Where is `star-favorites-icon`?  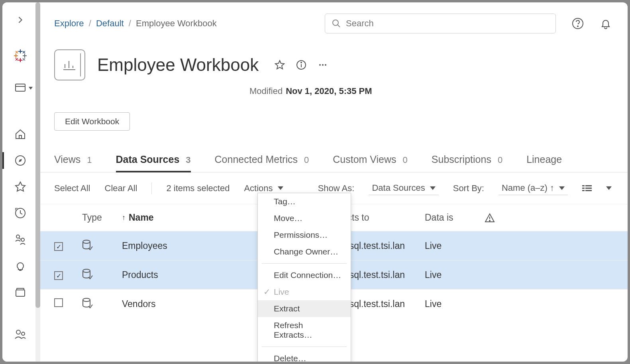
star-favorites-icon is located at coordinates (20, 187).